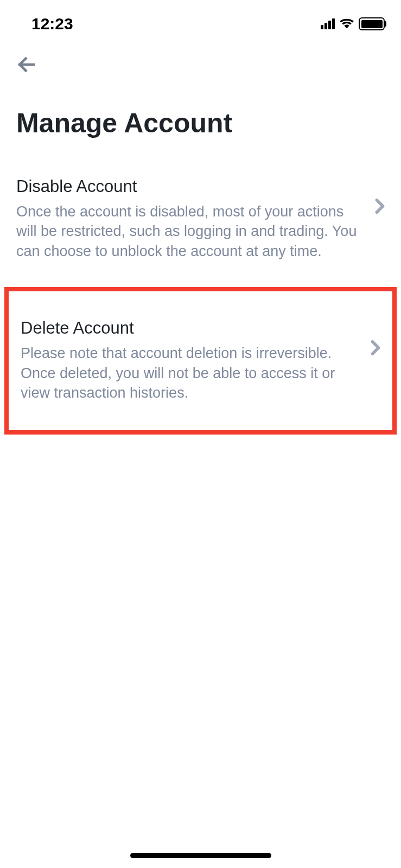  I want to click on home-indicator, so click(201, 856).